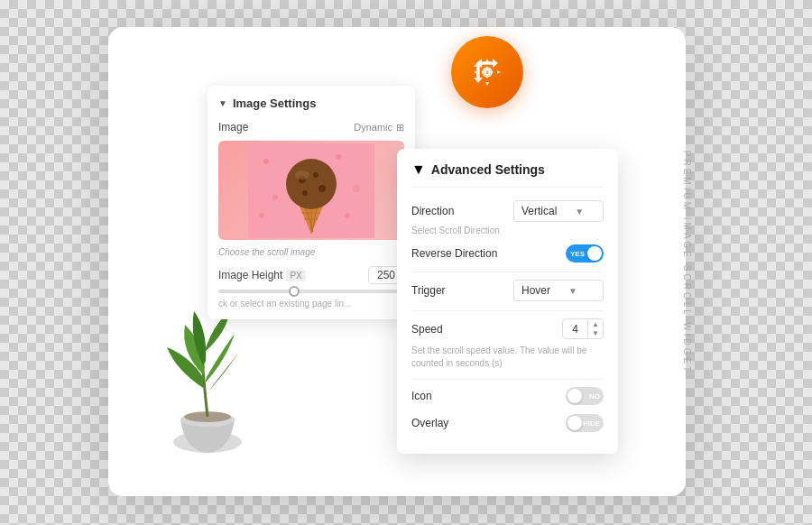 This screenshot has height=525, width=812. What do you see at coordinates (583, 328) in the screenshot?
I see `speed-input: 4 ▲ ▼` at bounding box center [583, 328].